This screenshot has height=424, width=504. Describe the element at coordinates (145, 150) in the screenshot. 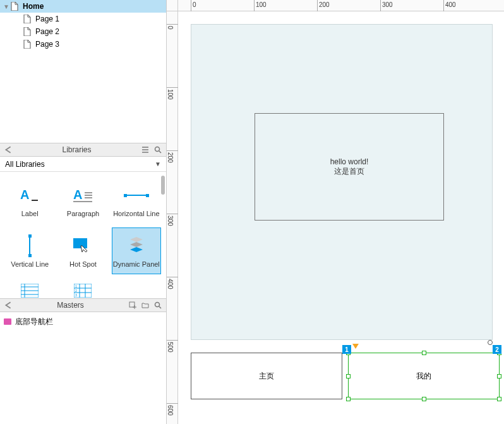

I see `menu-icon` at that location.